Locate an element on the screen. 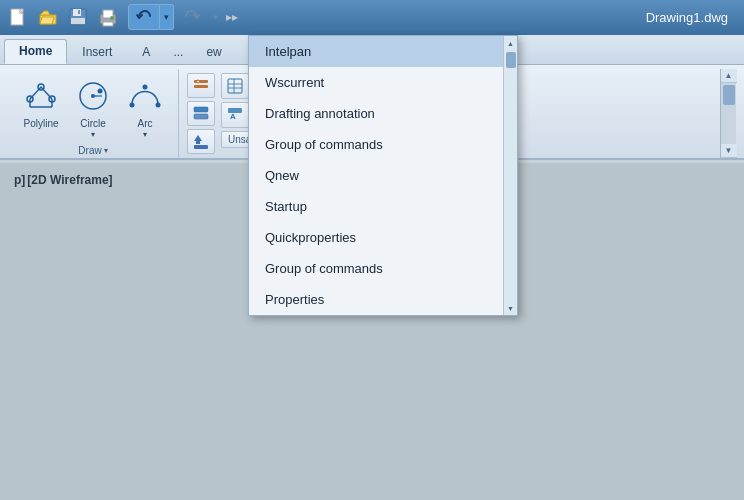 Image resolution: width=744 pixels, height=500 pixels. circle-dropdown-arrow: ▾ is located at coordinates (93, 134).